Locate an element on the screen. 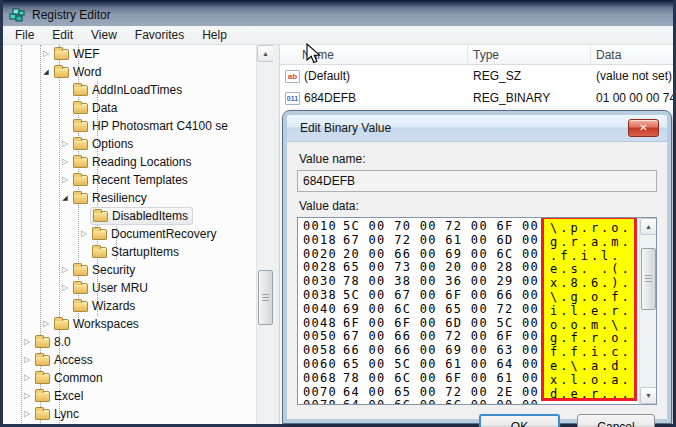  column-header: Type is located at coordinates (530, 54).